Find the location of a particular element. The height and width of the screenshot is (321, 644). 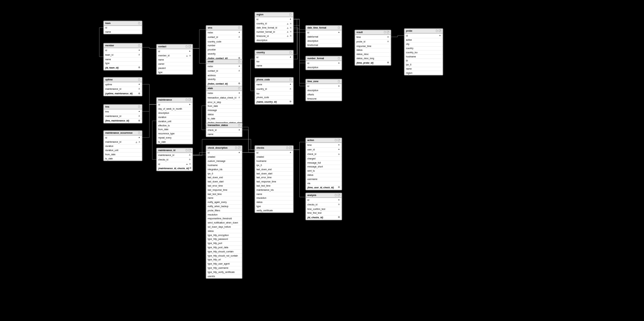

column-row: userids is located at coordinates (224, 276).